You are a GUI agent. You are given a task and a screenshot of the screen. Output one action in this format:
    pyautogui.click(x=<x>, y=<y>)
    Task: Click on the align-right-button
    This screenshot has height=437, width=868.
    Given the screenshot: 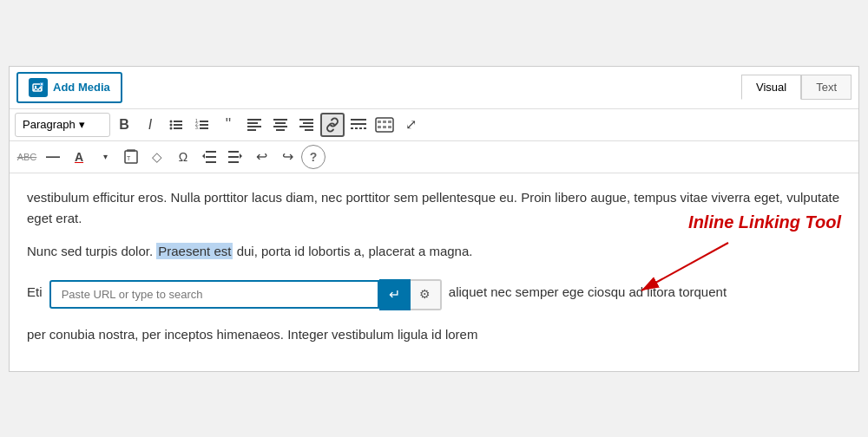 What is the action you would take?
    pyautogui.click(x=306, y=125)
    